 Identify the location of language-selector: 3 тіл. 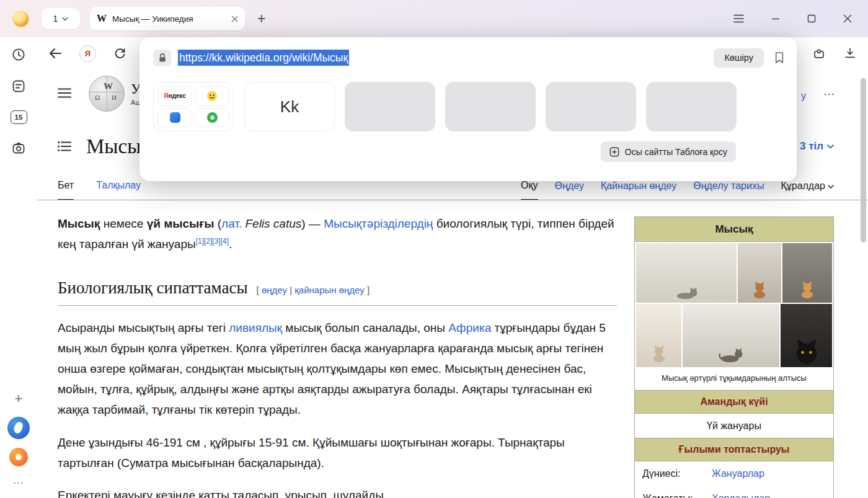
(817, 146).